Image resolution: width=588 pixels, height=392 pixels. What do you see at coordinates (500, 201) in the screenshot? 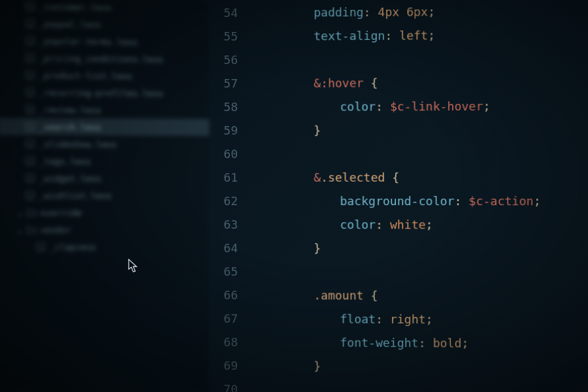
I see `token-var: $c-action` at bounding box center [500, 201].